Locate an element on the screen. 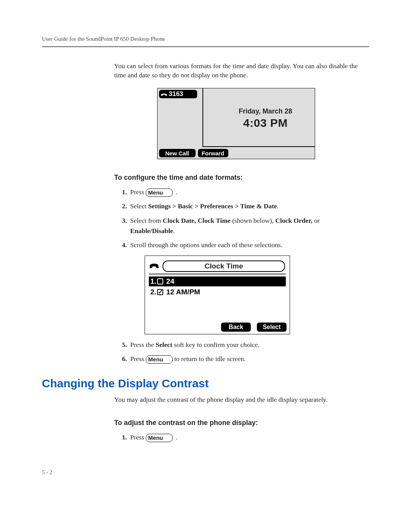  step-6: Press Menu to return to the idle screen. is located at coordinates (243, 359).